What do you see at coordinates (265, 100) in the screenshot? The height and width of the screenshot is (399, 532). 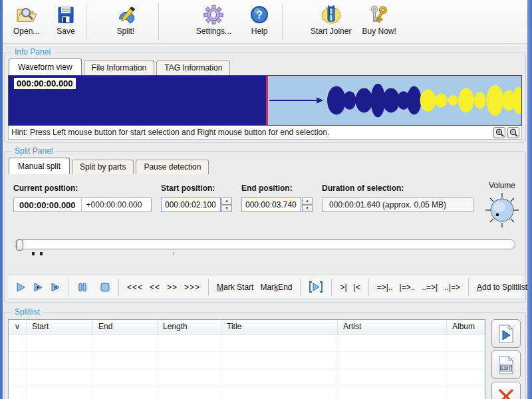 I see `waveform-display: 000:00:00.000` at bounding box center [265, 100].